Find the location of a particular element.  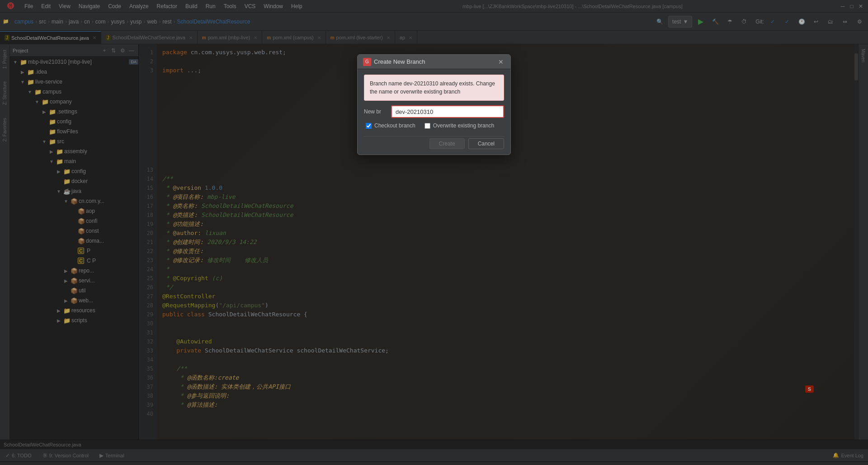

create-button: Create is located at coordinates (447, 144).